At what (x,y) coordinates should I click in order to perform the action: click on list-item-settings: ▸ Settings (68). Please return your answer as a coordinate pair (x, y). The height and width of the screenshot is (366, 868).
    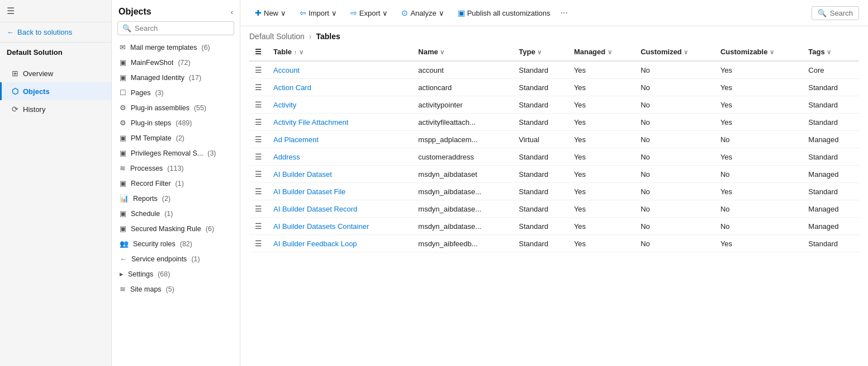
    Looking at the image, I should click on (176, 274).